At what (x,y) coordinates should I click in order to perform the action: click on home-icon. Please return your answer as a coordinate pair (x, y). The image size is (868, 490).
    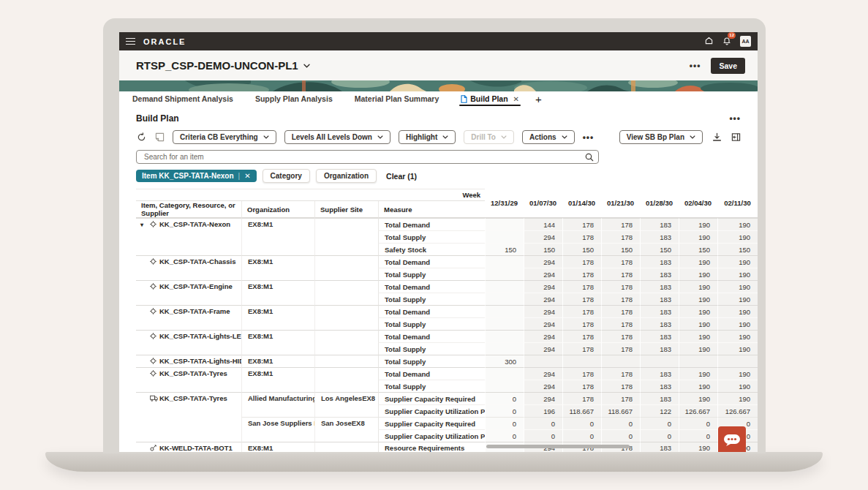
    Looking at the image, I should click on (709, 42).